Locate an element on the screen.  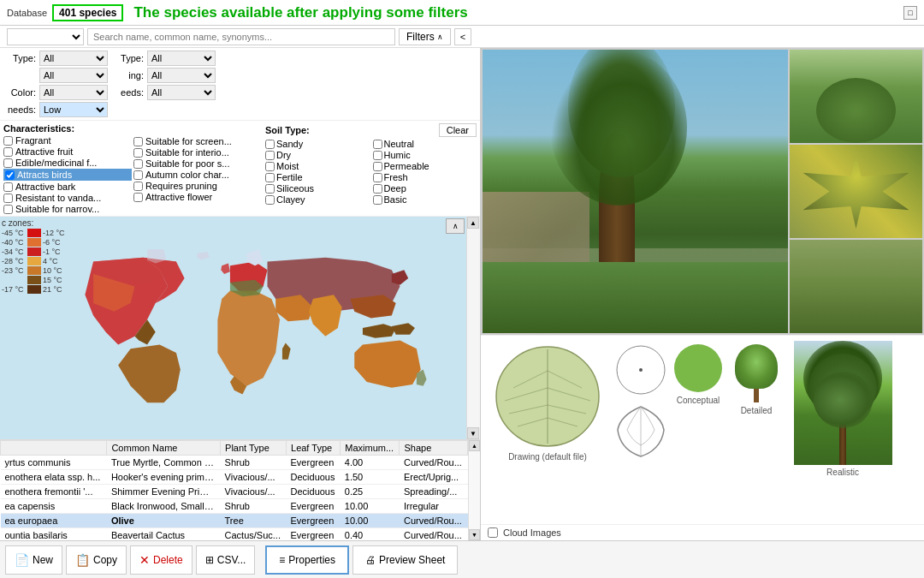
plan-circle-svg is located at coordinates (641, 370).